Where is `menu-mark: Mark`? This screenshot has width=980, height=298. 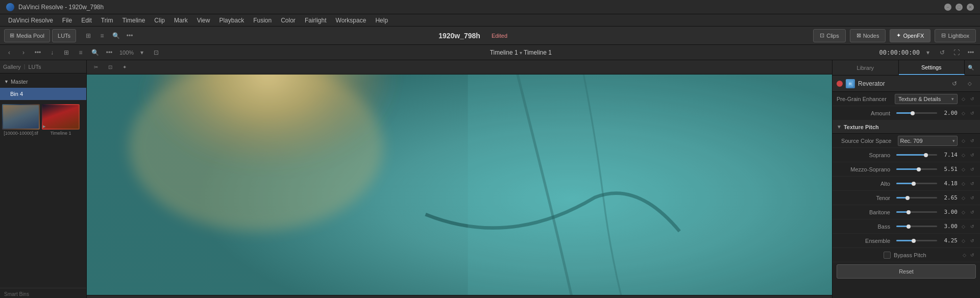
menu-mark: Mark is located at coordinates (181, 20).